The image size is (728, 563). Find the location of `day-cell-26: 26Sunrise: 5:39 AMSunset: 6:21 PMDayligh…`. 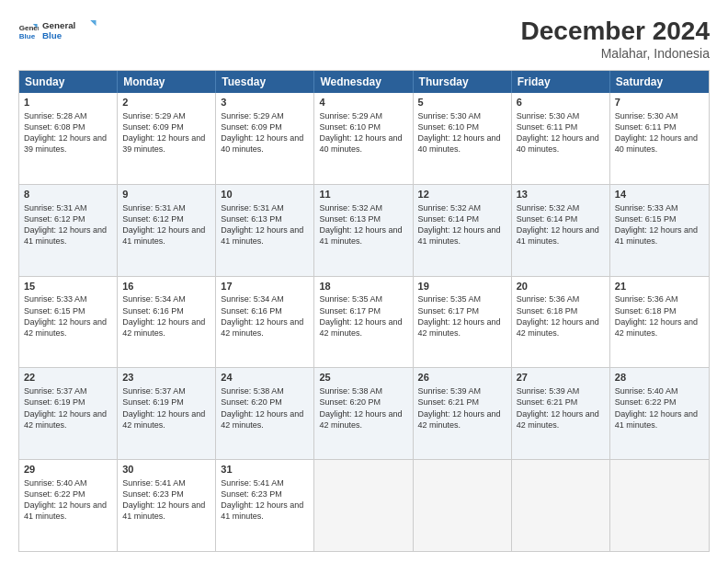

day-cell-26: 26Sunrise: 5:39 AMSunset: 6:21 PMDayligh… is located at coordinates (463, 414).